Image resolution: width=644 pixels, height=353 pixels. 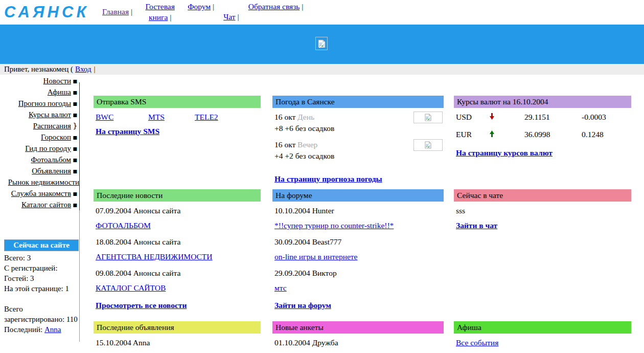 I want to click on arrow-up-icon, so click(x=507, y=135).